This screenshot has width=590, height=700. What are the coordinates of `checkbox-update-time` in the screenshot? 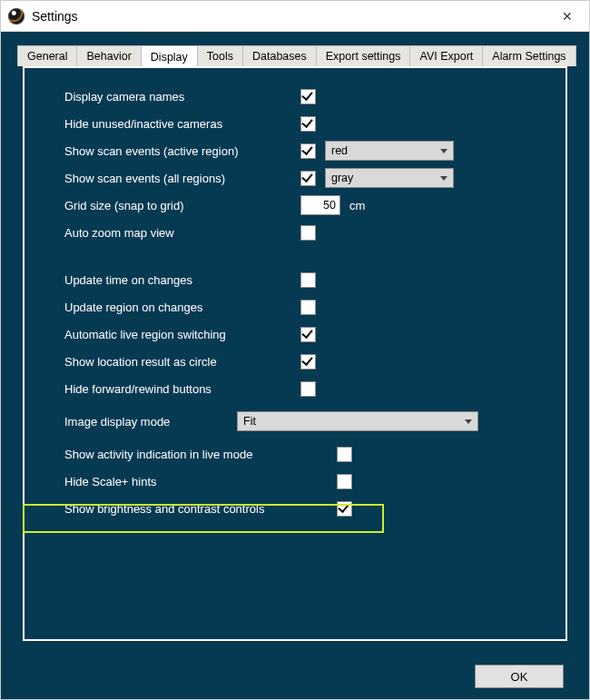 It's located at (309, 280).